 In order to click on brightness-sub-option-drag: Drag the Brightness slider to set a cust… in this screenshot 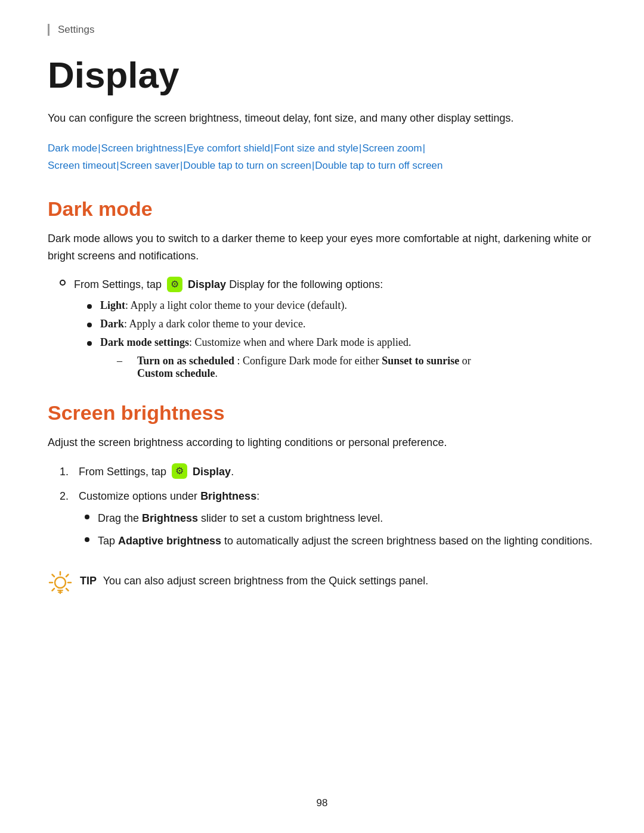, I will do `click(339, 519)`.